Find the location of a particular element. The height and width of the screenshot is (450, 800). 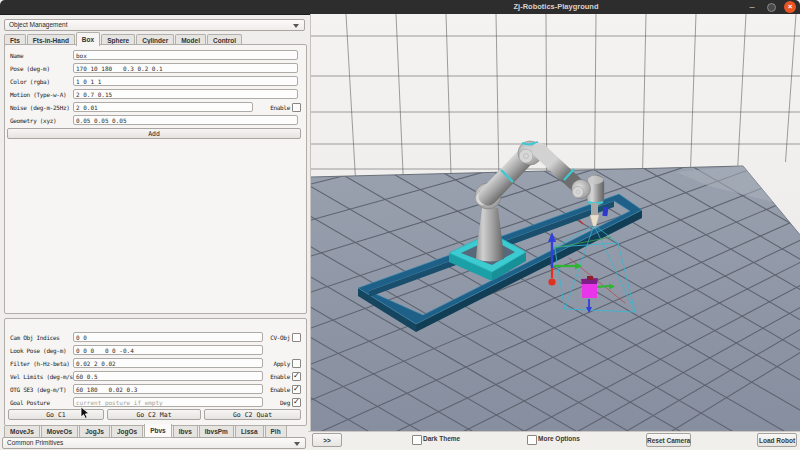

object-management-selector-value: Object Management is located at coordinates (38, 24).